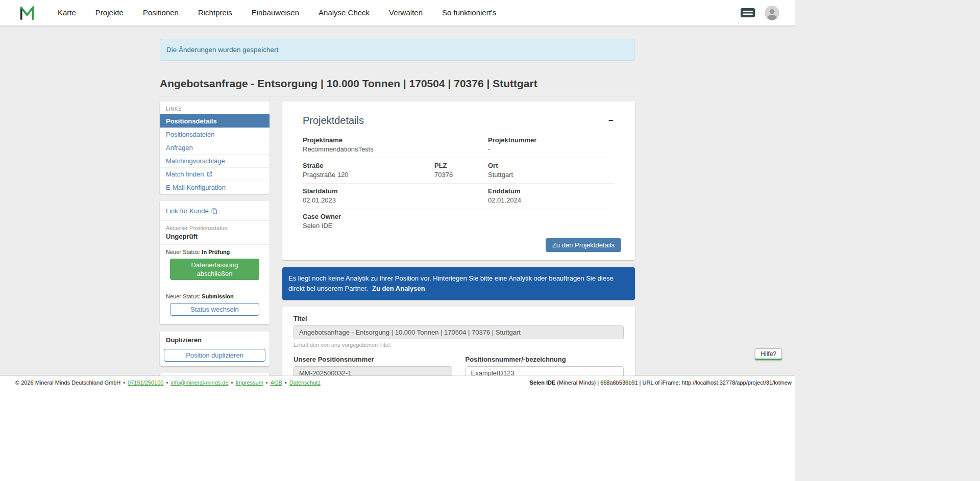  What do you see at coordinates (551, 170) in the screenshot?
I see `field-ort: Ort Stuttgart` at bounding box center [551, 170].